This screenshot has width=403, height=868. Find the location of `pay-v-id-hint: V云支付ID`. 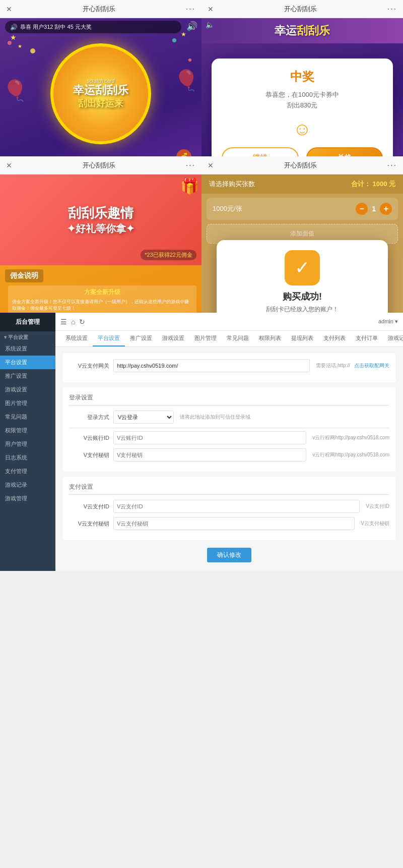

pay-v-id-hint: V云支付ID is located at coordinates (378, 506).